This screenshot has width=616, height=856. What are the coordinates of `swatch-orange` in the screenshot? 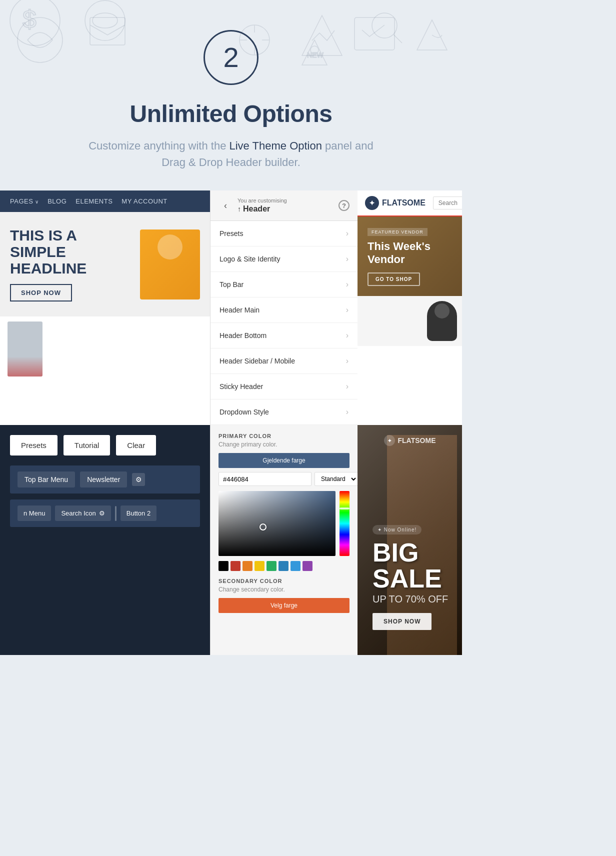 It's located at (248, 566).